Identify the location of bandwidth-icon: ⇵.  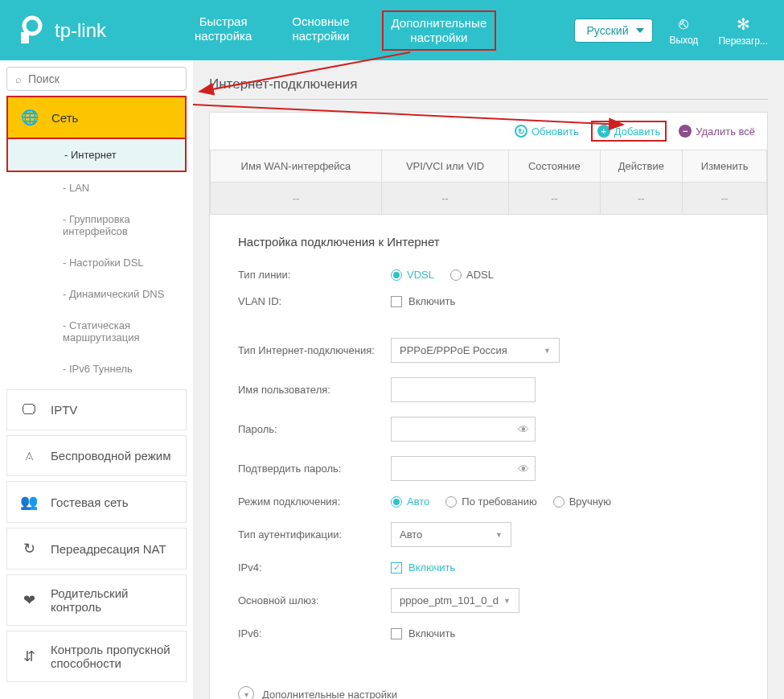
(29, 656).